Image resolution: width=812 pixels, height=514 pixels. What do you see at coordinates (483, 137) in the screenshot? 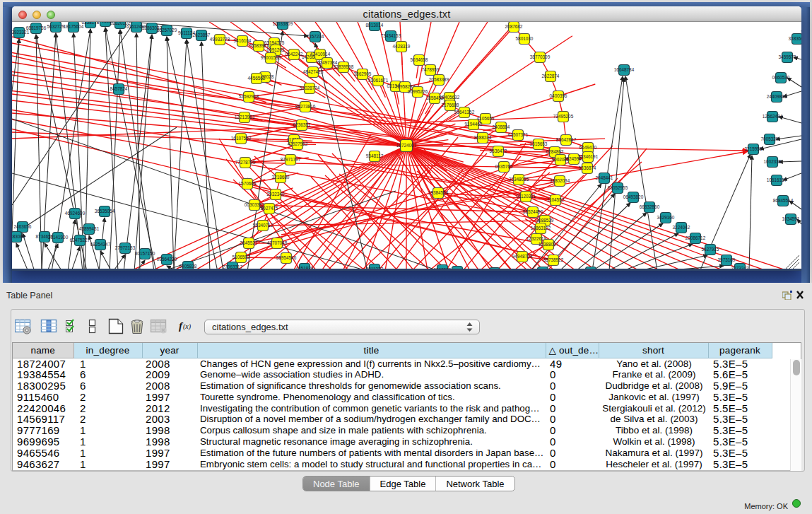
I see `svg-text: 3688244` at bounding box center [483, 137].